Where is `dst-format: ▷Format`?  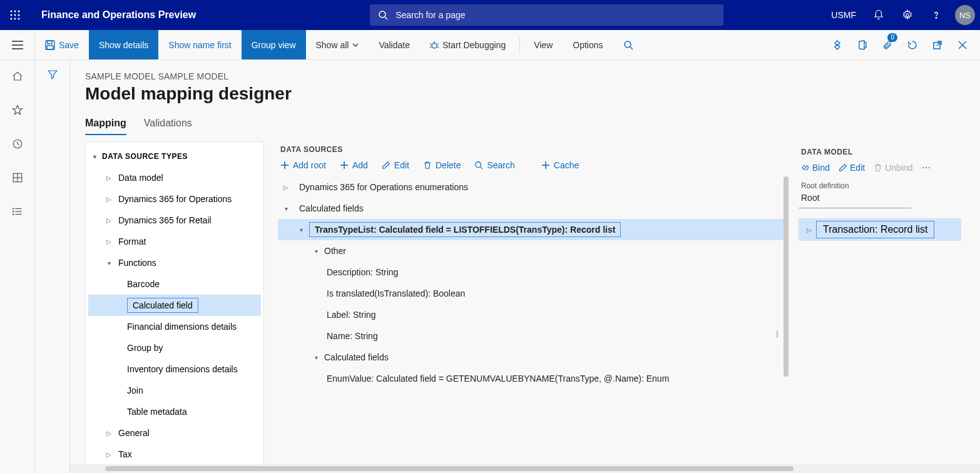 dst-format: ▷Format is located at coordinates (175, 242).